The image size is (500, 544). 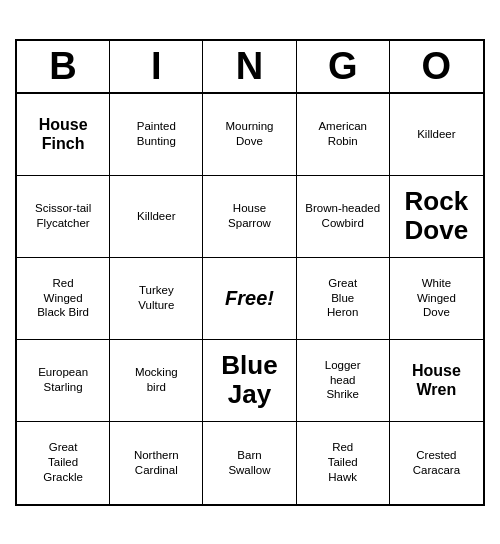 I want to click on bingo-cell: HouseSparrow, so click(x=250, y=217).